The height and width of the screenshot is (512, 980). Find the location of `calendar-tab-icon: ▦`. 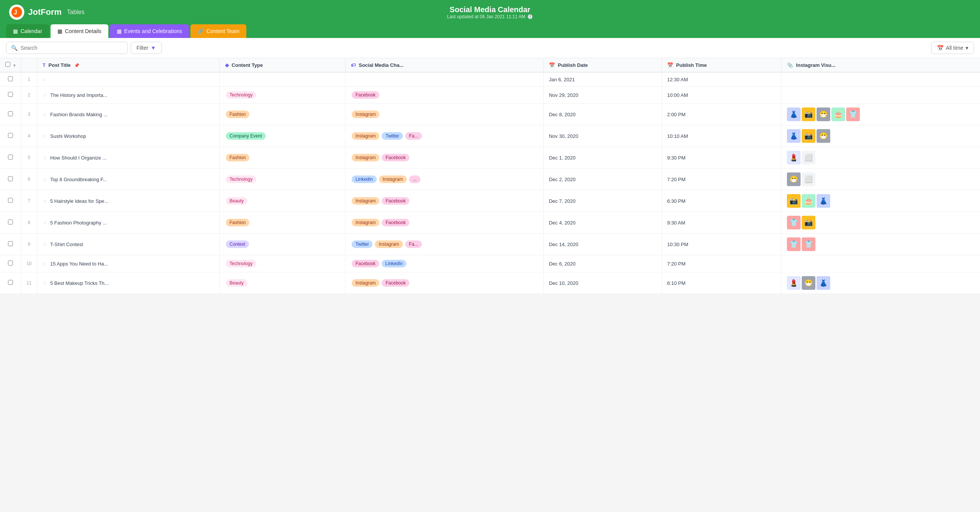

calendar-tab-icon: ▦ is located at coordinates (15, 31).